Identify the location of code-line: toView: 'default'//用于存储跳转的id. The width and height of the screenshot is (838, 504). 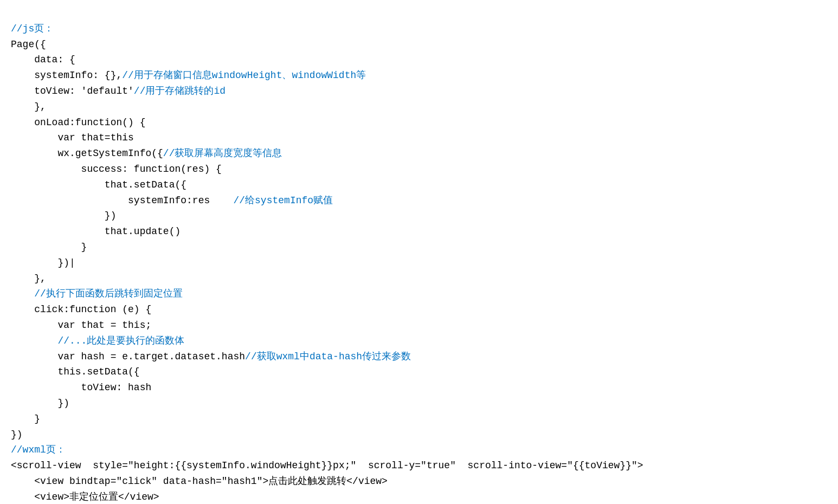
(419, 91).